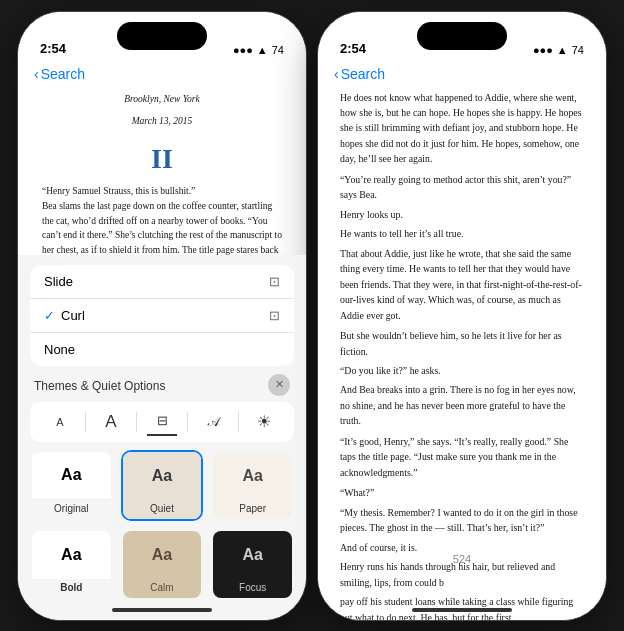  Describe the element at coordinates (162, 510) in the screenshot. I see `theme-quiet-label: Quiet` at that location.